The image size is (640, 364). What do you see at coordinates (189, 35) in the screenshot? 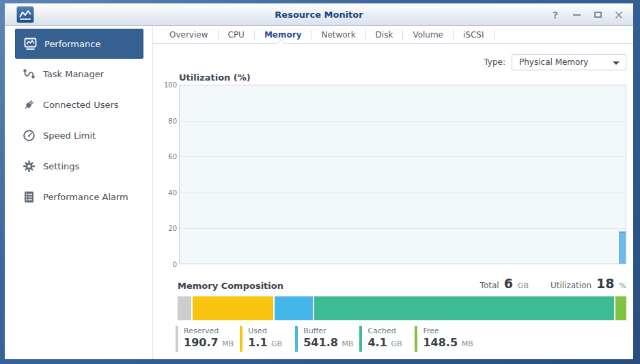
I see `tab-overview: Overview` at bounding box center [189, 35].